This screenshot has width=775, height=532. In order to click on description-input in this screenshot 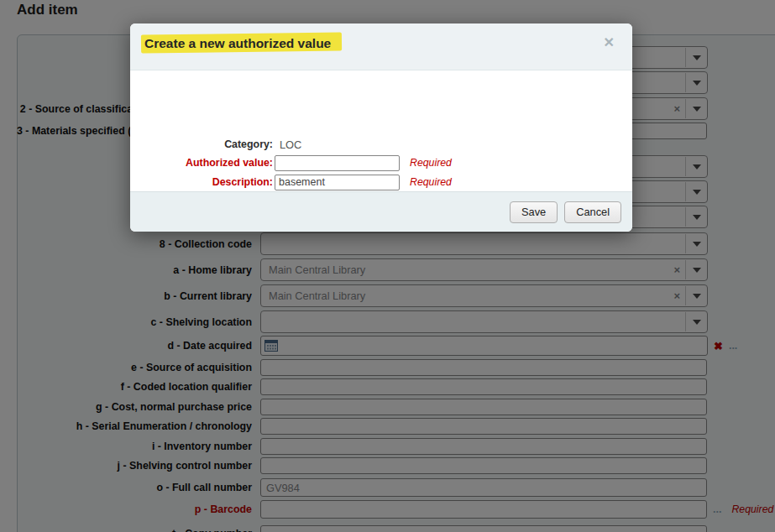, I will do `click(338, 183)`.